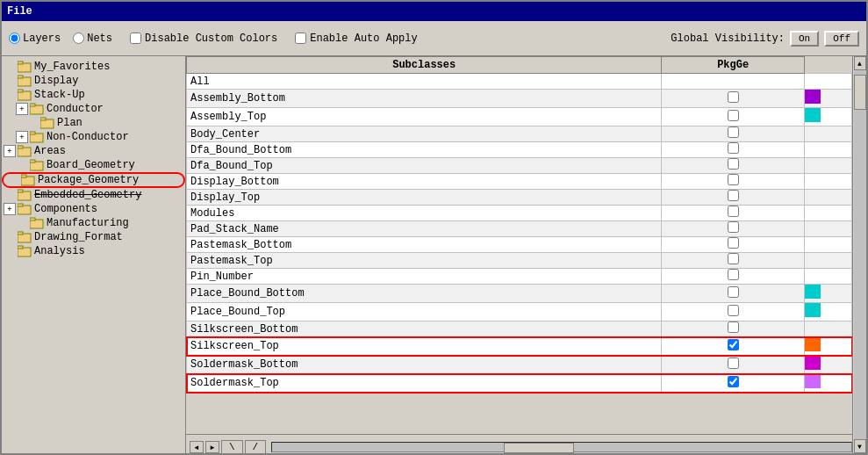 The width and height of the screenshot is (868, 455). What do you see at coordinates (10, 209) in the screenshot?
I see `expand-icon-components: +` at bounding box center [10, 209].